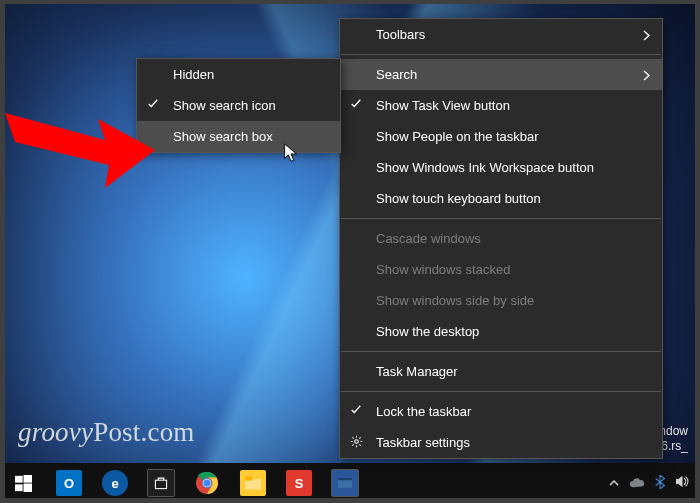 This screenshot has width=700, height=503. Describe the element at coordinates (144, 432) in the screenshot. I see `brand-suffix: Post.com` at that location.